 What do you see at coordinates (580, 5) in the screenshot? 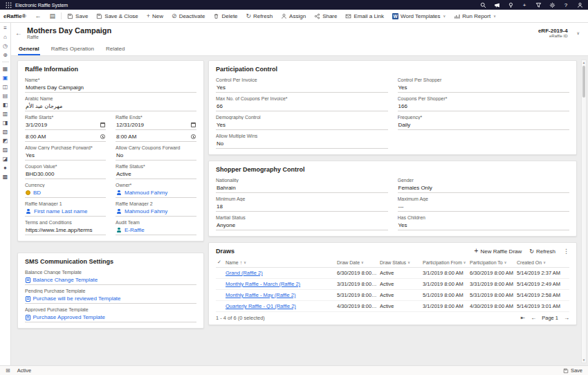
I see `user-icon` at bounding box center [580, 5].